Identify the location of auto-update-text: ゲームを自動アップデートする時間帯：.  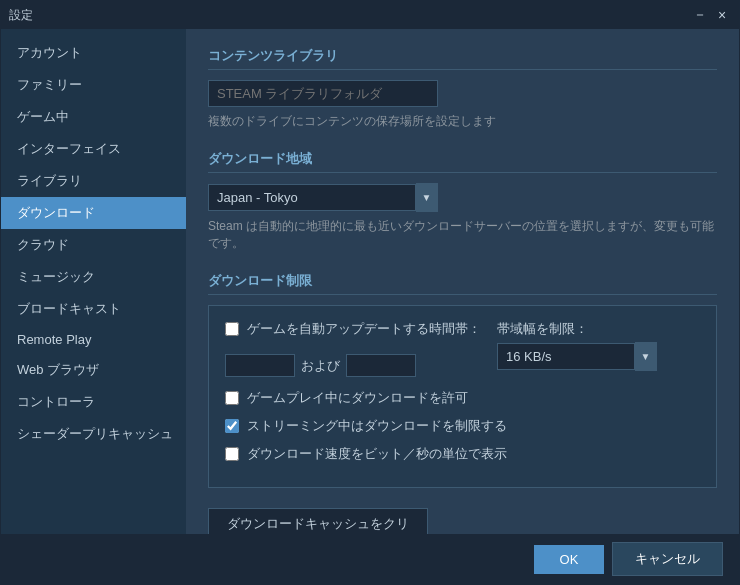
(364, 329).